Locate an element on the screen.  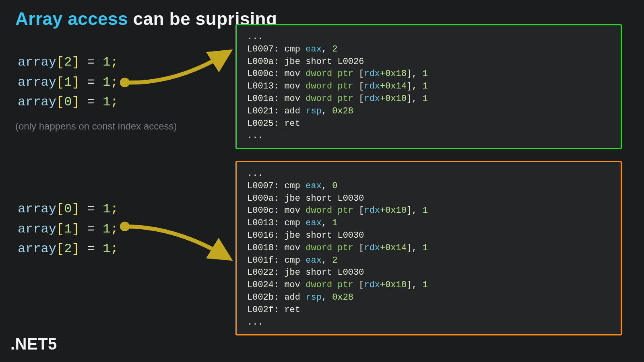
footer-dotnet5: .NET5 is located at coordinates (34, 344).